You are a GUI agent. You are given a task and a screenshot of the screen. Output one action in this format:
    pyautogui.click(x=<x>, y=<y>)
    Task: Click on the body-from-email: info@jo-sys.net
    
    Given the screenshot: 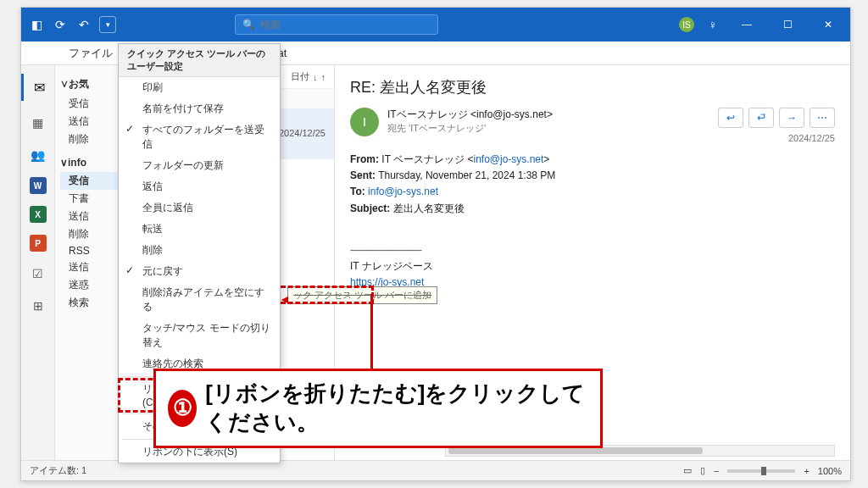 What is the action you would take?
    pyautogui.click(x=509, y=159)
    